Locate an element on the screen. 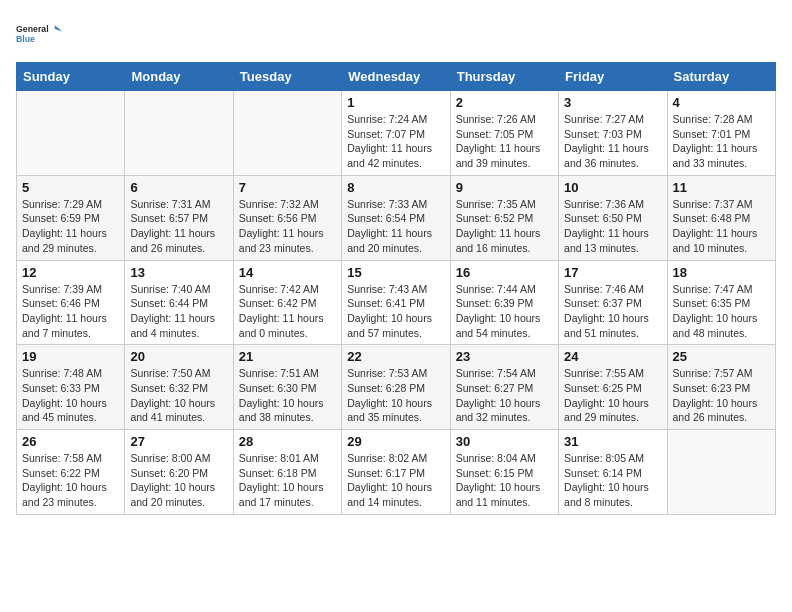 This screenshot has width=792, height=612. day-info: Sunrise: 8:05 AM Sunset: 6:14 PM Dayligh… is located at coordinates (612, 480).